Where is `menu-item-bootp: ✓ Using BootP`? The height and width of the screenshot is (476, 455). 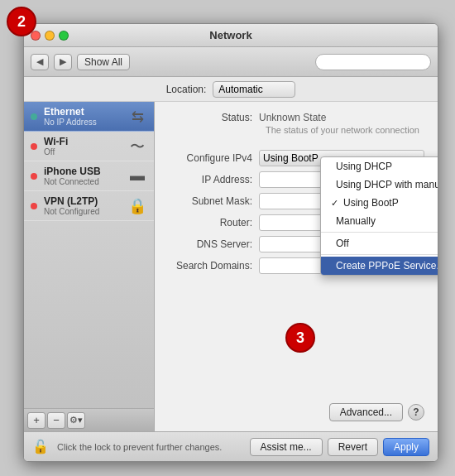 menu-item-bootp: ✓ Using BootP is located at coordinates (379, 203).